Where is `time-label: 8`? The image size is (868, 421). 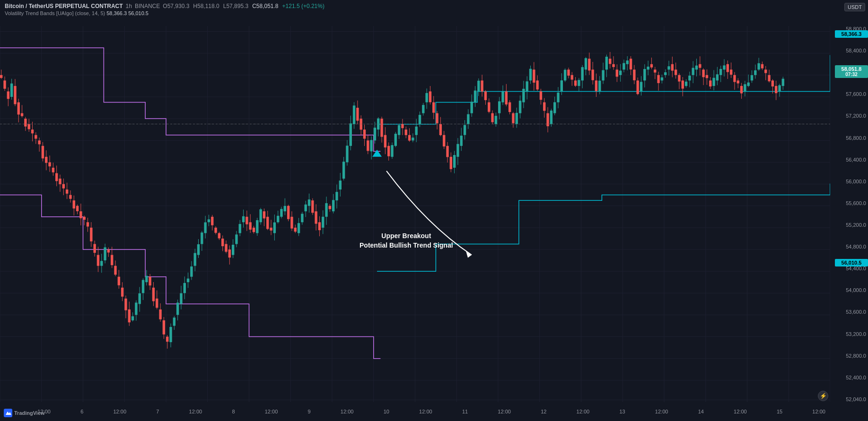 time-label: 8 is located at coordinates (233, 412).